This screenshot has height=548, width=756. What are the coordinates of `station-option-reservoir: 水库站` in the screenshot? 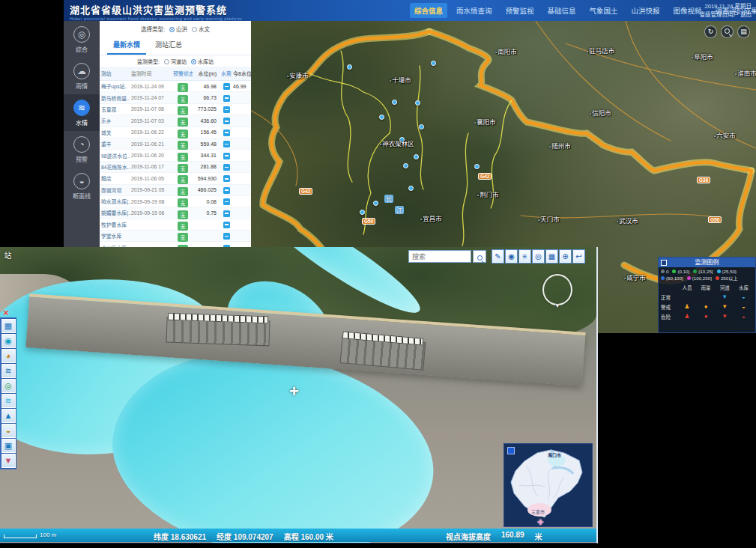 It's located at (202, 61).